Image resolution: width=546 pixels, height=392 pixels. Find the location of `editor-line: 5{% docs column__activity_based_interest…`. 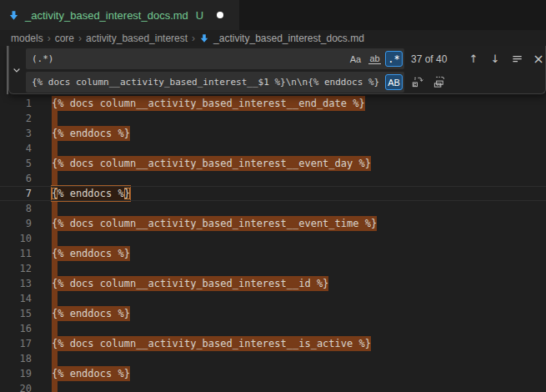

editor-line: 5{% docs column__activity_based_interest… is located at coordinates (273, 163).